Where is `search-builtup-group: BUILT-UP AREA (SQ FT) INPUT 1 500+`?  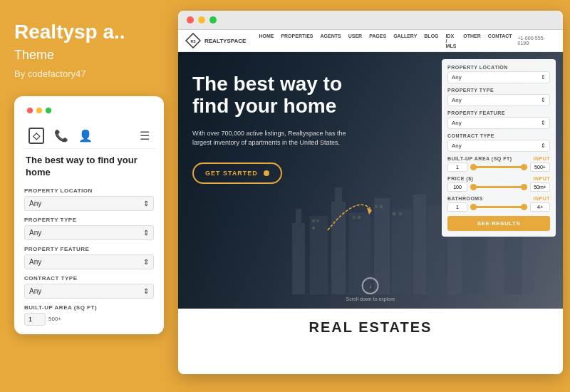 search-builtup-group: BUILT-UP AREA (SQ FT) INPUT 1 500+ is located at coordinates (499, 164).